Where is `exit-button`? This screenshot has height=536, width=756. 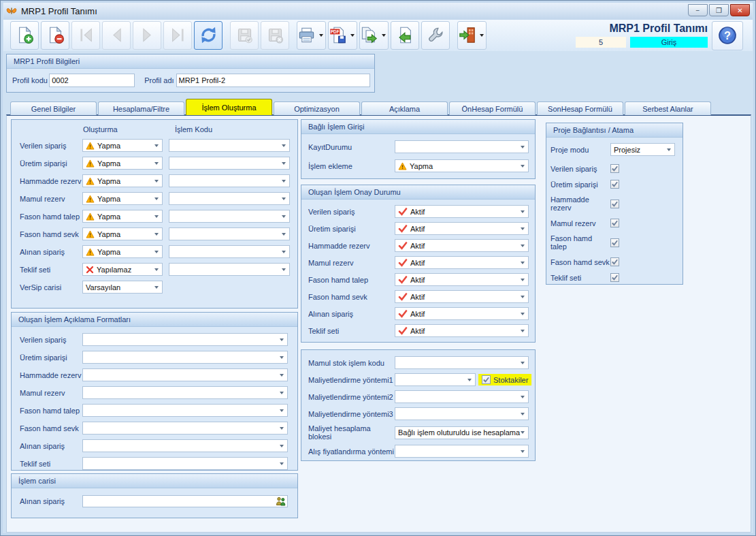
exit-button is located at coordinates (472, 35).